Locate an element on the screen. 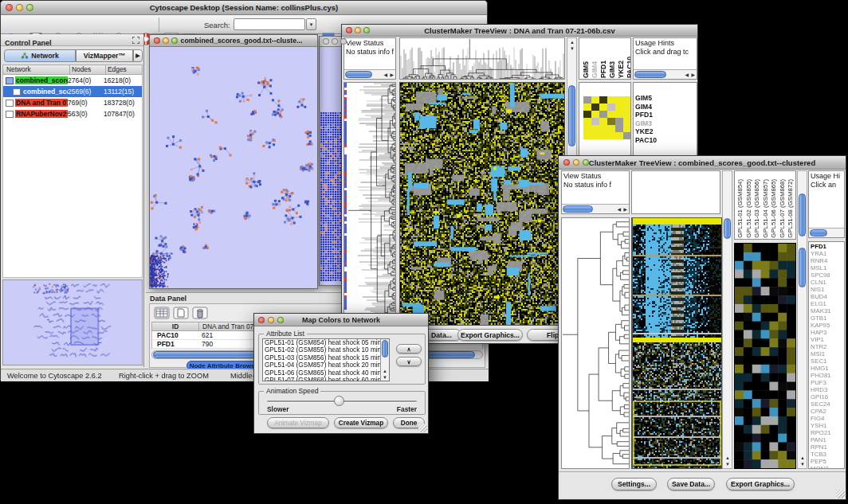  gene-label: RPO21 is located at coordinates (826, 433).